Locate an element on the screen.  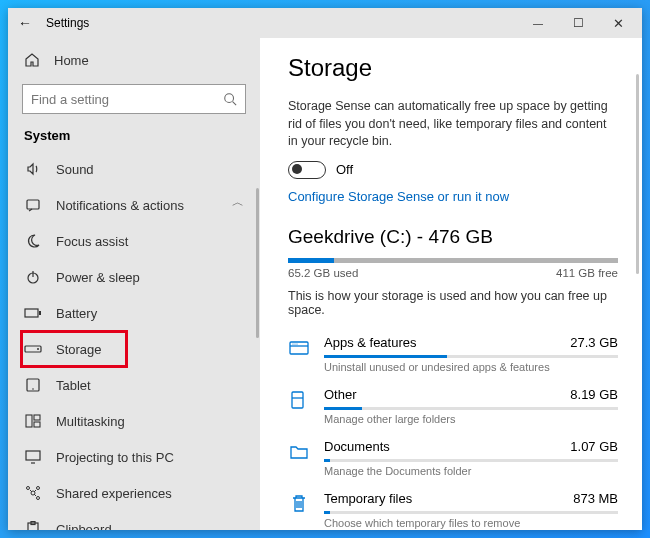
sidebar-item-storage: Storage is located at coordinates (134, 349).